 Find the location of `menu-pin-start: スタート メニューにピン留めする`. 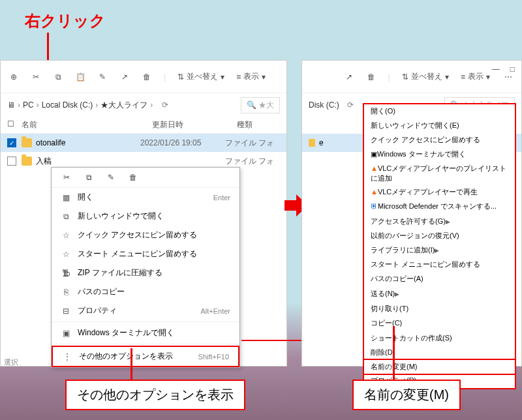

menu-pin-start: スタート メニューにピン留めする is located at coordinates (440, 265).